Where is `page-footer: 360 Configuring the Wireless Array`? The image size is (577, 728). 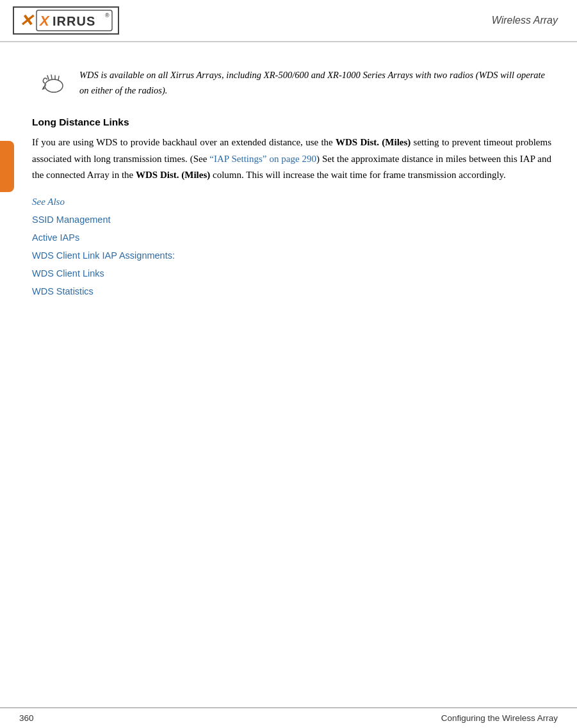
page-footer: 360 Configuring the Wireless Array is located at coordinates (288, 718).